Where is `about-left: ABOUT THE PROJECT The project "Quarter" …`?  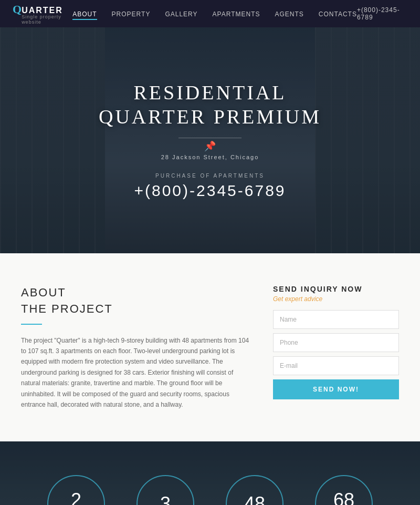 about-left: ABOUT THE PROJECT The project "Quarter" … is located at coordinates (136, 347).